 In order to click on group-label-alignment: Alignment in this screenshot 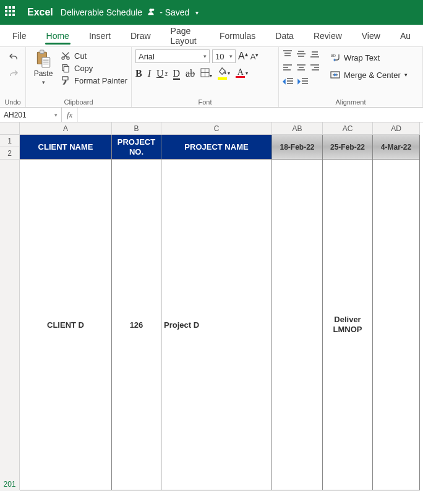, I will do `click(351, 102)`.